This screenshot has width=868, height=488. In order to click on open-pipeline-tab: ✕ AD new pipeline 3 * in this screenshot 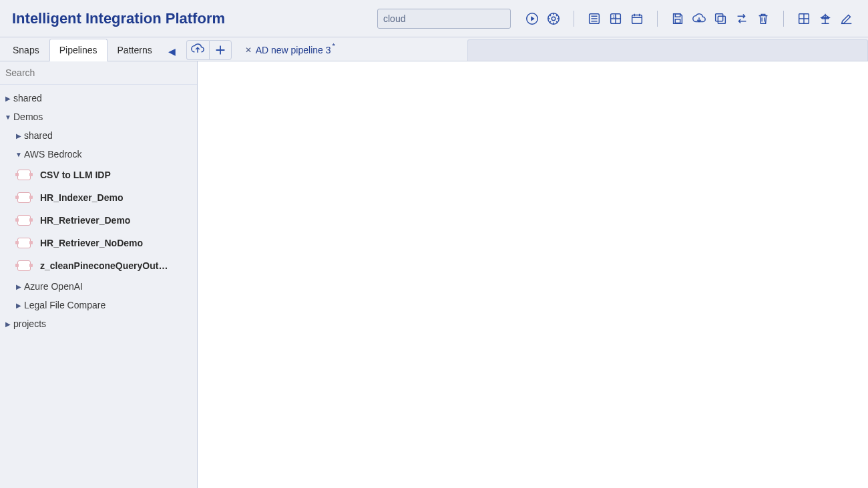, I will do `click(290, 50)`.